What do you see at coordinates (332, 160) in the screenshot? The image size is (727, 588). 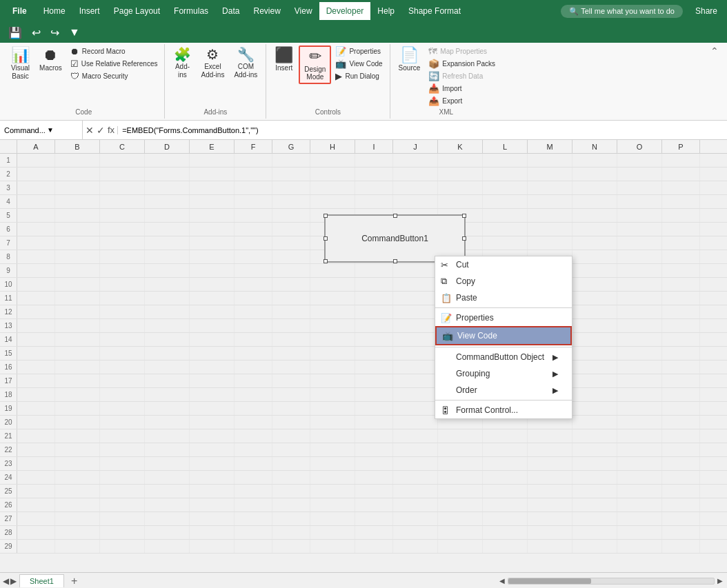 I see `cell-r1c8` at bounding box center [332, 160].